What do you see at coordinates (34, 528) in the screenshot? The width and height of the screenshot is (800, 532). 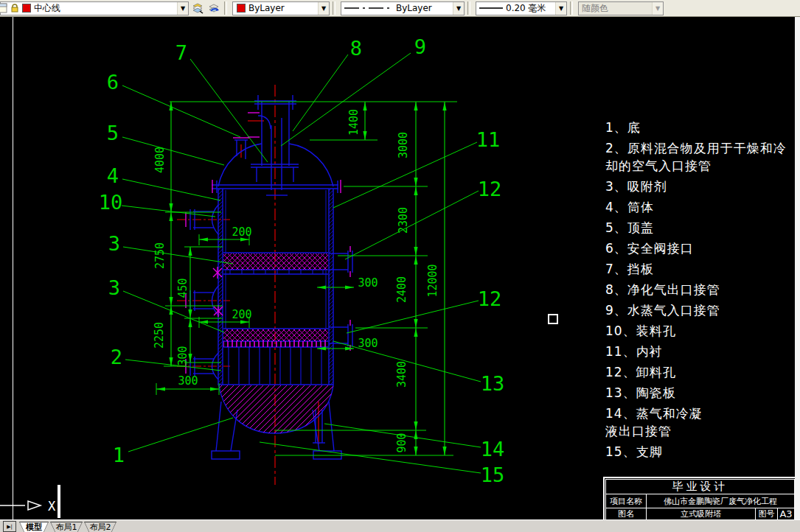 I see `tab-model-label: 模型` at bounding box center [34, 528].